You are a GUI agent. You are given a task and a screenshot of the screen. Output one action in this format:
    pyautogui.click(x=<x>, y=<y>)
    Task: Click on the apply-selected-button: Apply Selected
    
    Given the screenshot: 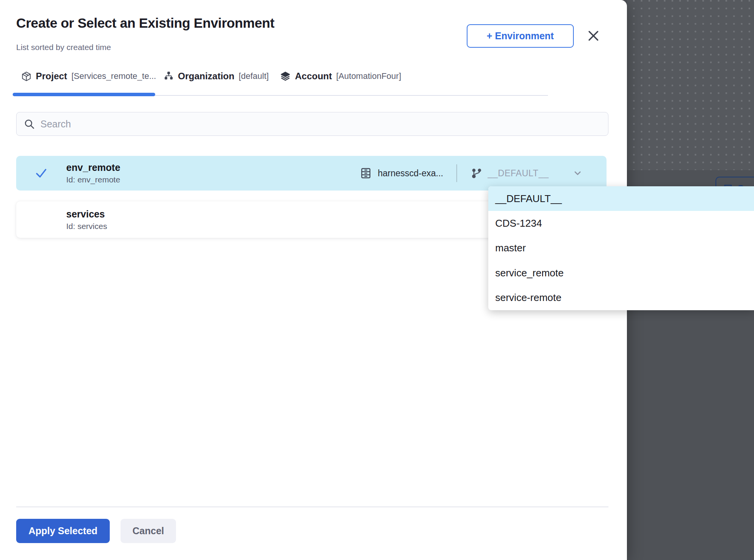 What is the action you would take?
    pyautogui.click(x=63, y=531)
    